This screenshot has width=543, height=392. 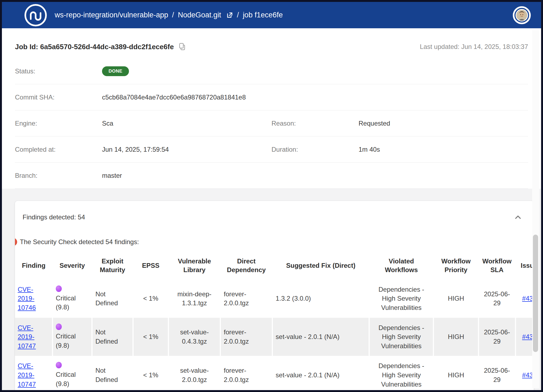 I want to click on vertical-scrollbar-thumb, so click(x=535, y=293).